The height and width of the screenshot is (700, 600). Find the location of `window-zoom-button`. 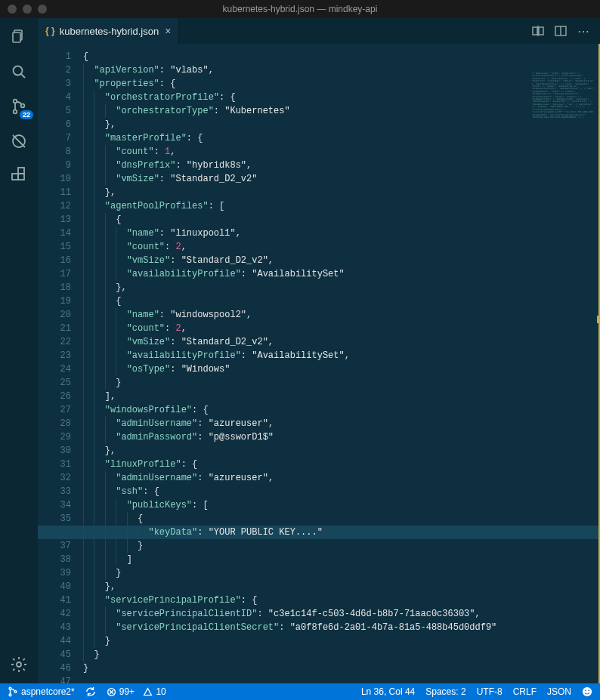

window-zoom-button is located at coordinates (42, 9).